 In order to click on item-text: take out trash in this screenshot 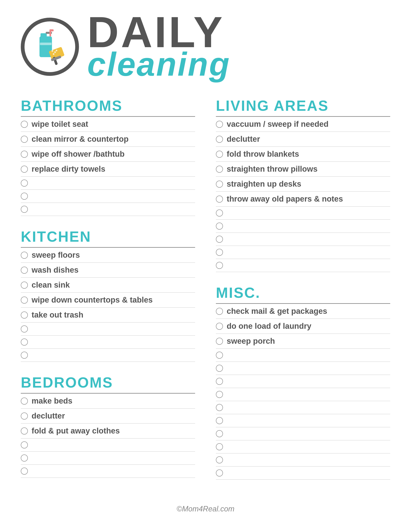, I will do `click(57, 315)`.